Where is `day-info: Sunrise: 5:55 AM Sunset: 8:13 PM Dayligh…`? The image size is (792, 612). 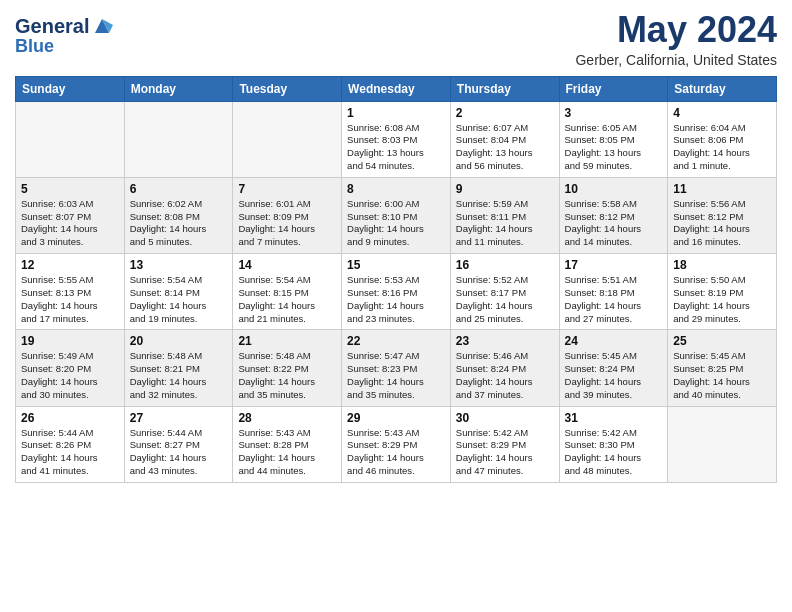 day-info: Sunrise: 5:55 AM Sunset: 8:13 PM Dayligh… is located at coordinates (70, 300).